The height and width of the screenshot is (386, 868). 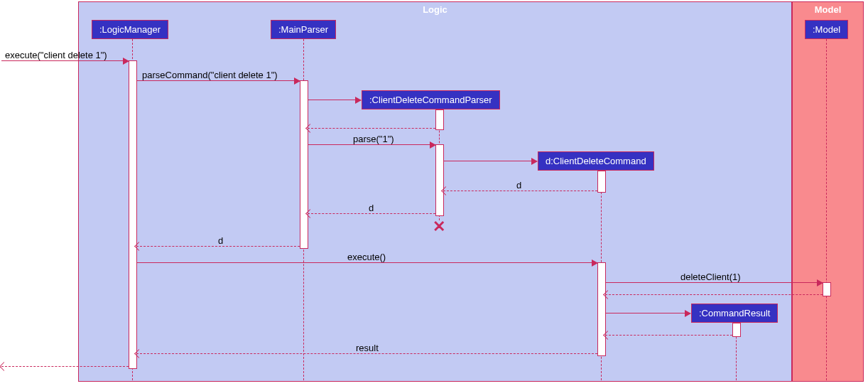 What do you see at coordinates (710, 277) in the screenshot?
I see `msg-delete-client: deleteClient(1)` at bounding box center [710, 277].